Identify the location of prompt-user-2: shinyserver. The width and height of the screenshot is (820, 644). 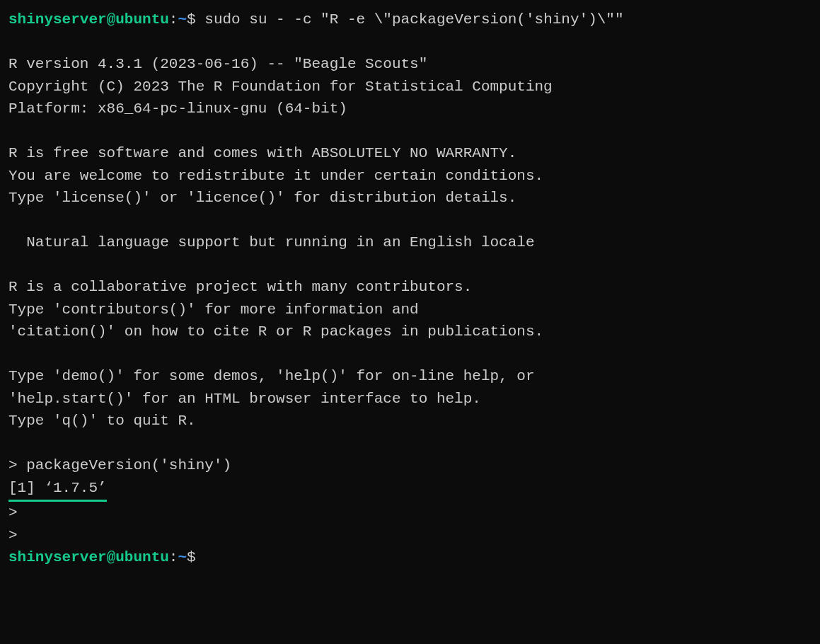
(58, 558).